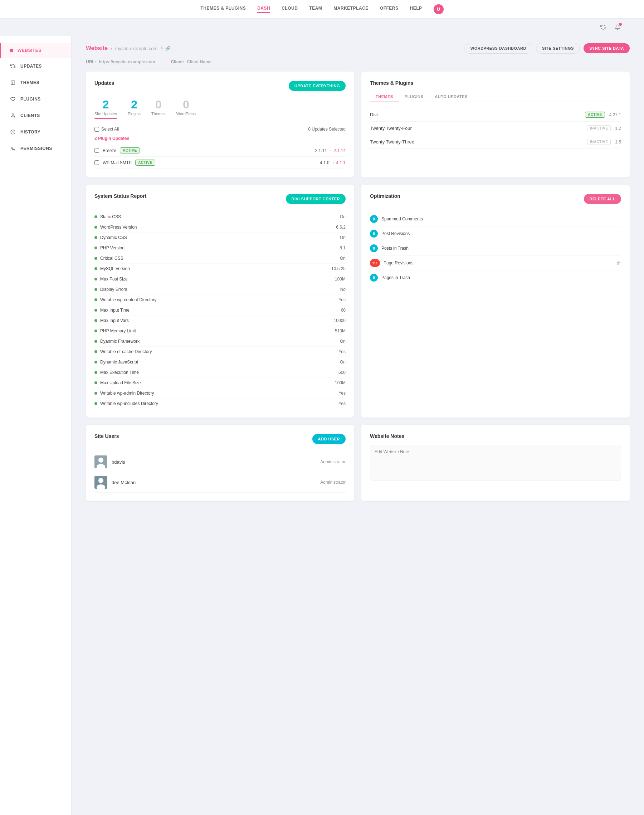  What do you see at coordinates (603, 199) in the screenshot?
I see `delete-all-button: Delete All` at bounding box center [603, 199].